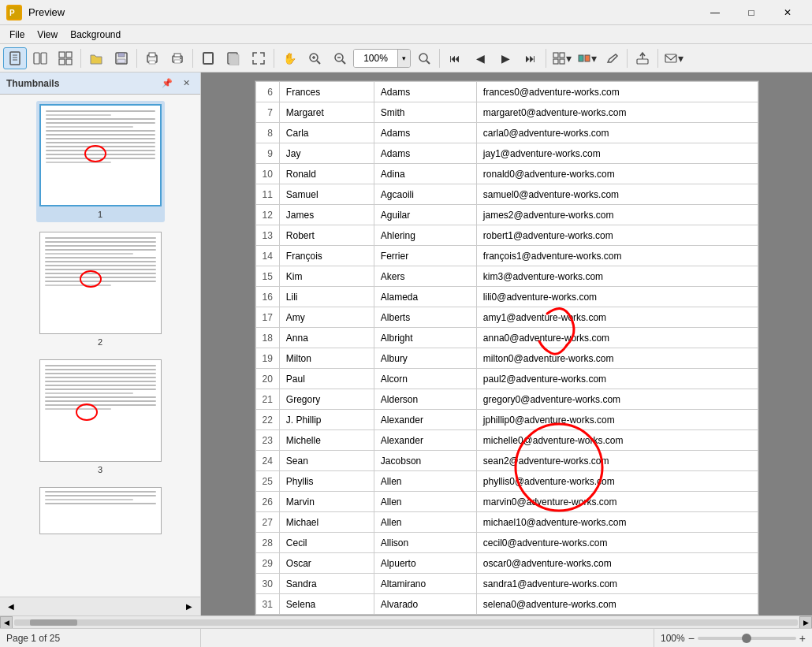 Image resolution: width=812 pixels, height=647 pixels. Describe the element at coordinates (326, 195) in the screenshot. I see `row-first: Samuel` at that location.